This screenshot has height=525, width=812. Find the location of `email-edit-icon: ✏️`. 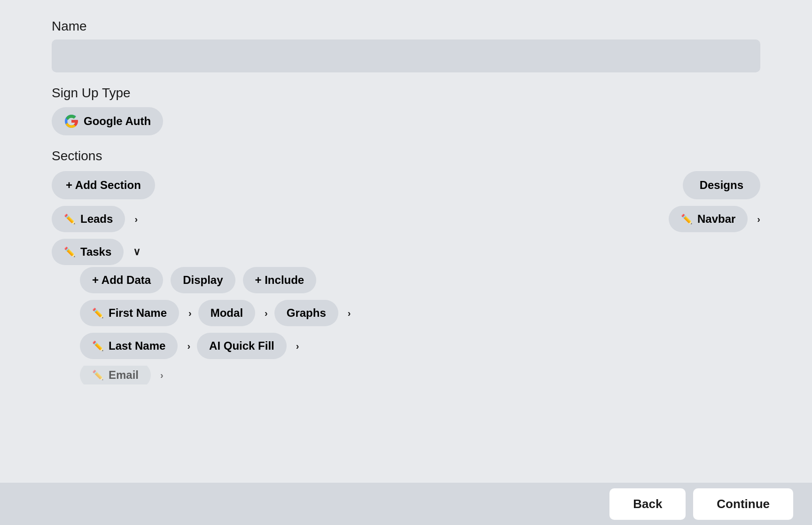

email-edit-icon: ✏️ is located at coordinates (98, 375).